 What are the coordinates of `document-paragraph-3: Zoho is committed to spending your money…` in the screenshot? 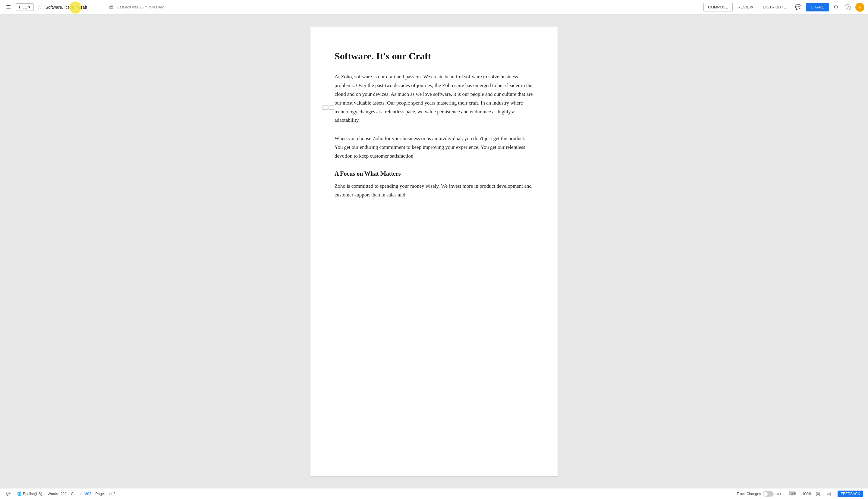 It's located at (434, 191).